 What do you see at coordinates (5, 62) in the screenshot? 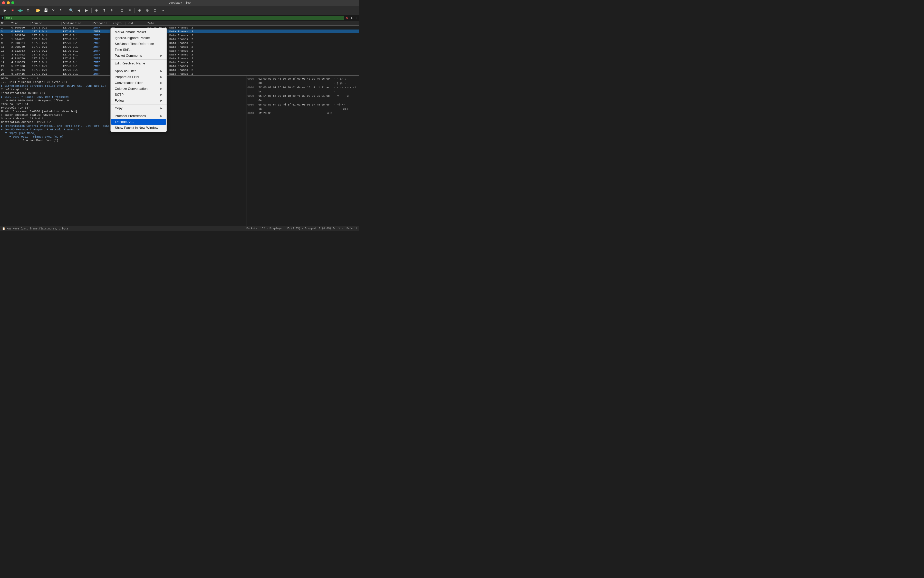
I see `cell-no: 19` at bounding box center [5, 62].